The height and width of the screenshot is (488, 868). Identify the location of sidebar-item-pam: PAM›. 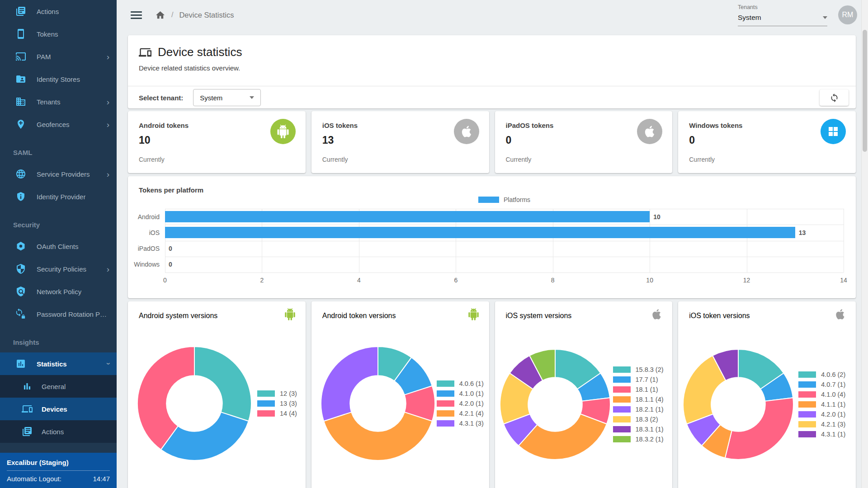
(58, 56).